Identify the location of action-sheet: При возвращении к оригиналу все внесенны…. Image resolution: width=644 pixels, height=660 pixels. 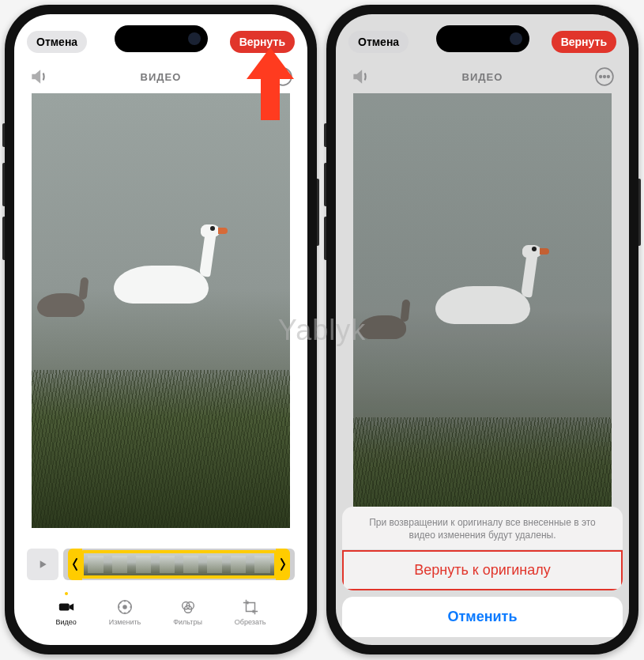
(482, 572).